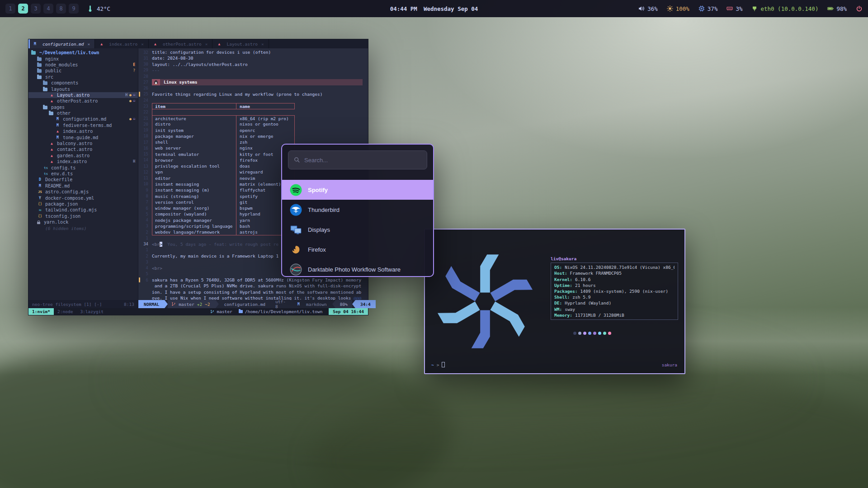 The image size is (868, 488). I want to click on filetree-item: Layout.astro H●◻, so click(83, 95).